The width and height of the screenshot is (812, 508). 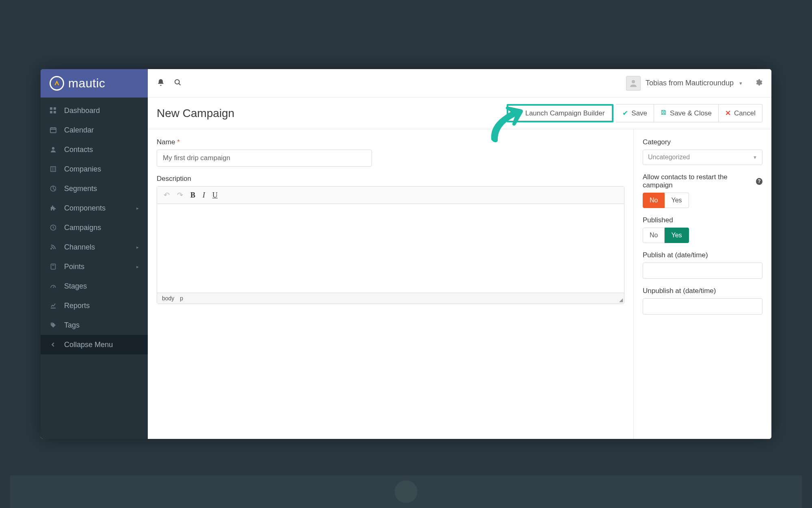 I want to click on puzzle-icon, so click(x=53, y=208).